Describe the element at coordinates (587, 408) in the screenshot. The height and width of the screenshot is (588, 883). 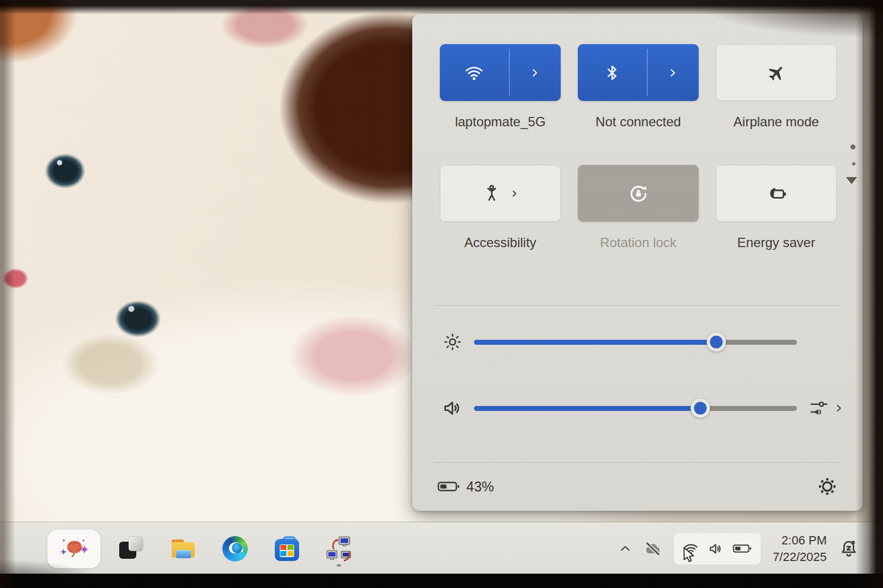
I see `volume-slider-fill` at that location.